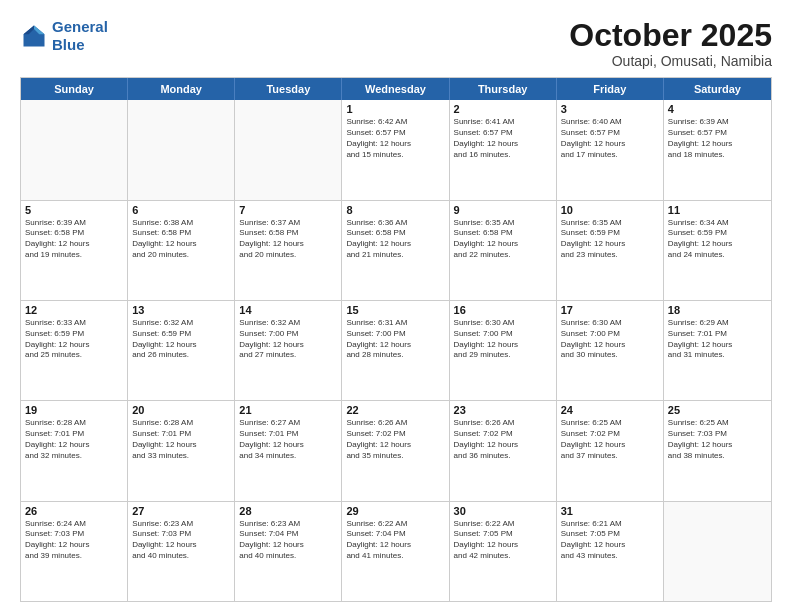  Describe the element at coordinates (504, 250) in the screenshot. I see `calendar-cell-1-4: 9Sunrise: 6:35 AM Sunset: 6:58 PM Daylig…` at that location.